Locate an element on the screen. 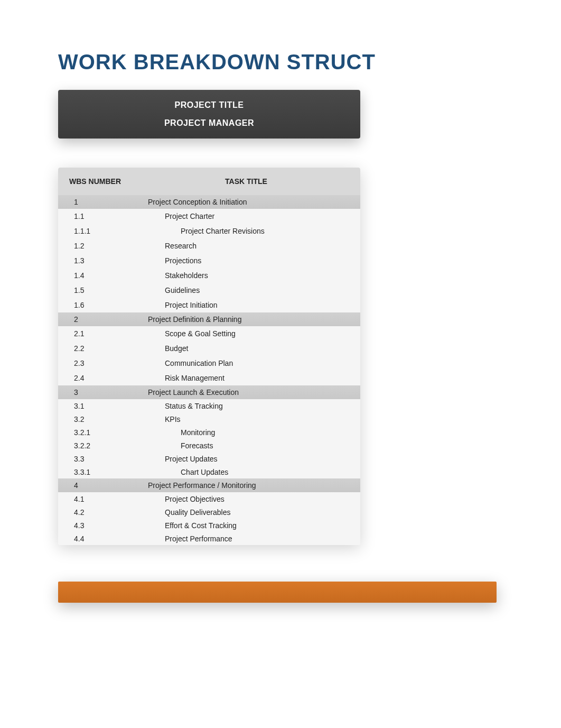 The height and width of the screenshot is (728, 561). task-title: Project Performance is located at coordinates (246, 539).